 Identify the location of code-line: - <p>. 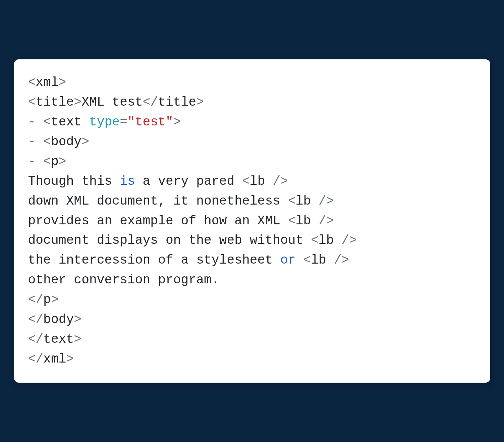
(252, 162).